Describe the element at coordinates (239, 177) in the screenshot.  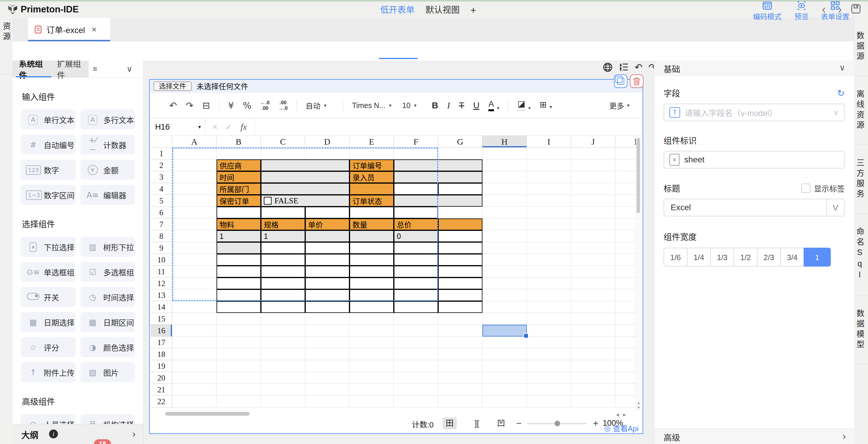
I see `cell-B3: 时间` at that location.